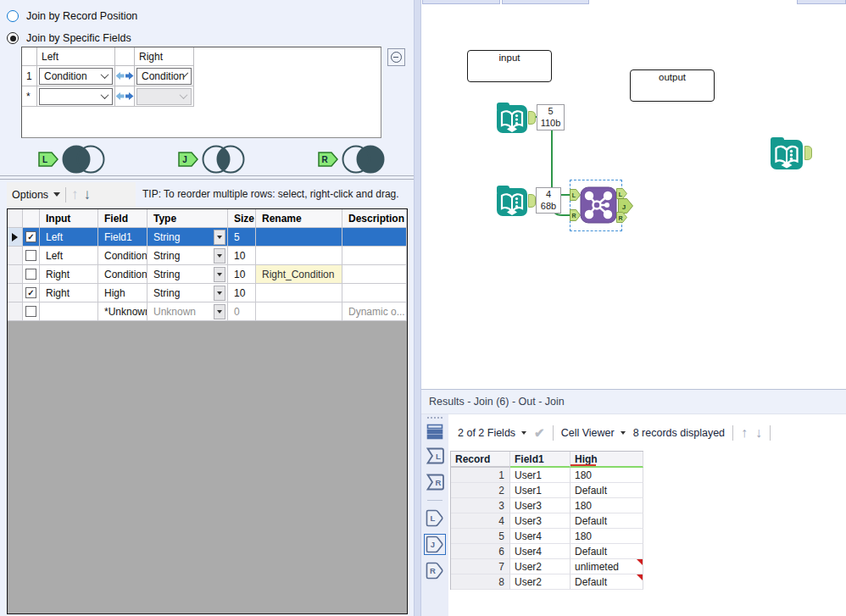 This screenshot has height=616, width=846. I want to click on move-up-button: ↑, so click(75, 195).